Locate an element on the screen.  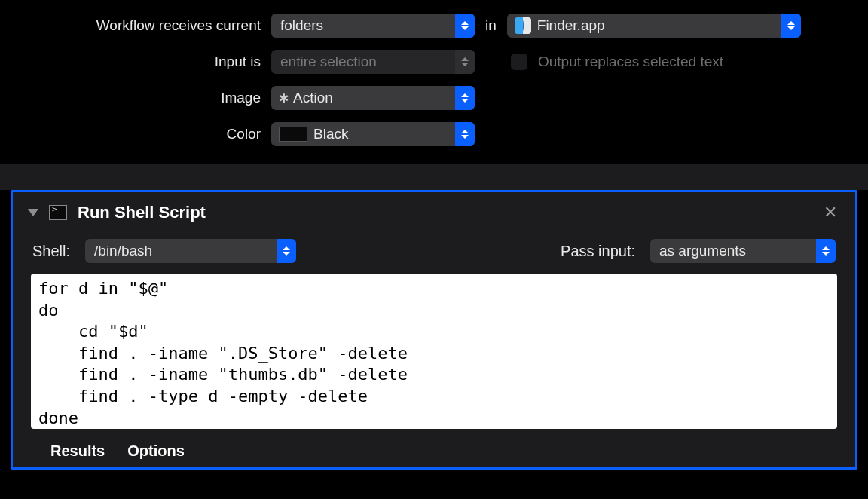
input-is-value: entire selection is located at coordinates (363, 62).